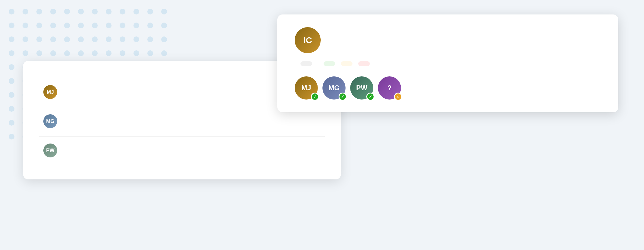 Image resolution: width=644 pixels, height=250 pixels. Describe the element at coordinates (448, 64) in the screenshot. I see `review-stats-row` at that location.